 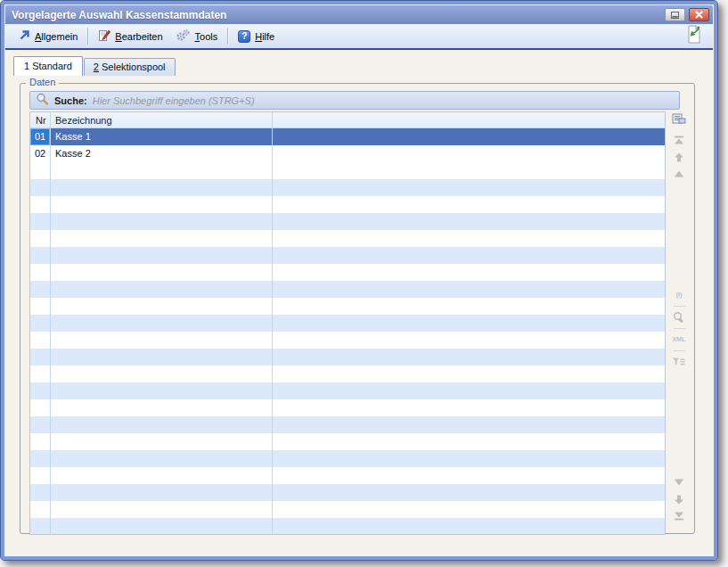 I want to click on menubar: AllgemeinBearbeitenTools?Hilfe, so click(x=359, y=37).